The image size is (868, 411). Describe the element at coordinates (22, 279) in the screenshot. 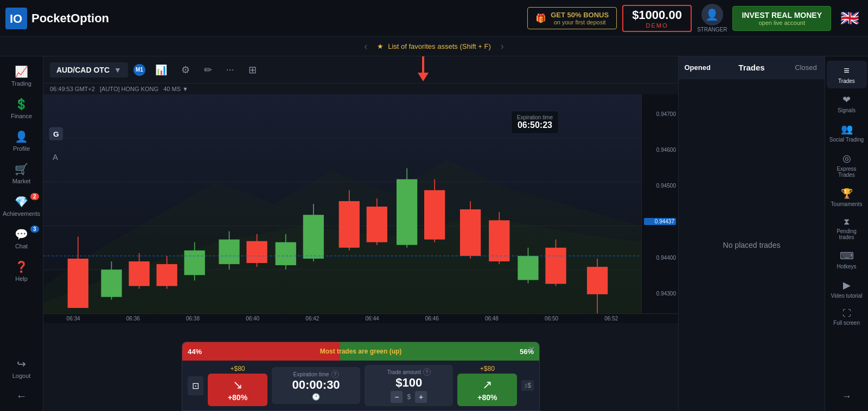

I see `sidebar-label-help: Help` at that location.